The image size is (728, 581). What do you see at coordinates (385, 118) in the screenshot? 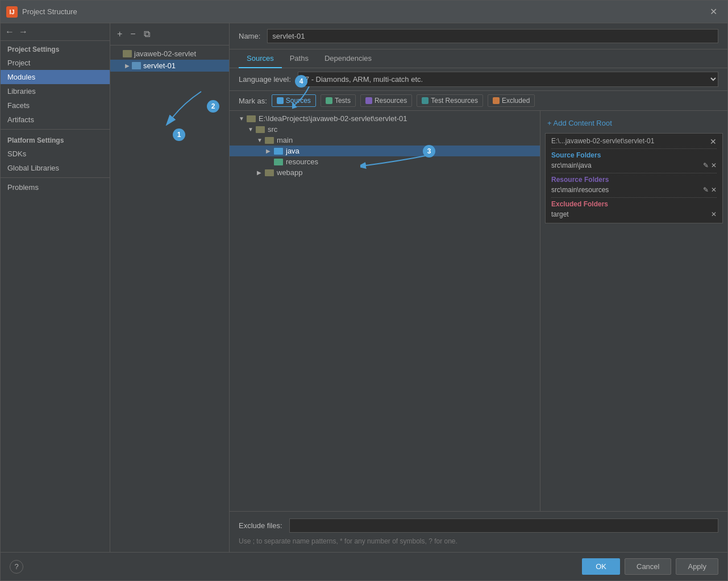
I see `ftree-root: ▼ E:\IdeaProjects\javaweb-02-servlet\ser…` at bounding box center [385, 118].